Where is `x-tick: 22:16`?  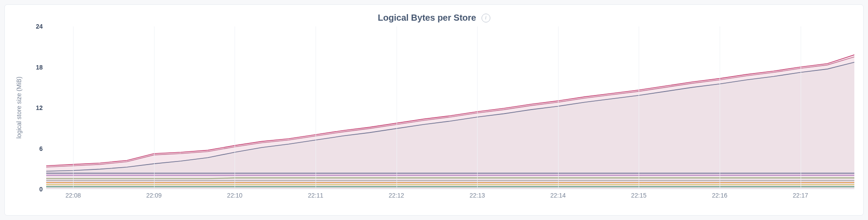
x-tick: 22:16 is located at coordinates (719, 195).